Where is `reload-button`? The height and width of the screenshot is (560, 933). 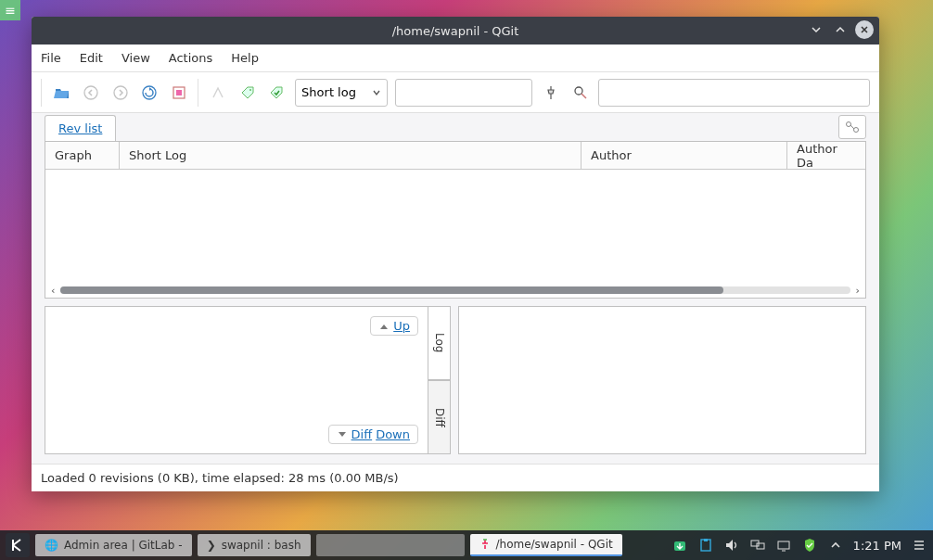
reload-button is located at coordinates (149, 93).